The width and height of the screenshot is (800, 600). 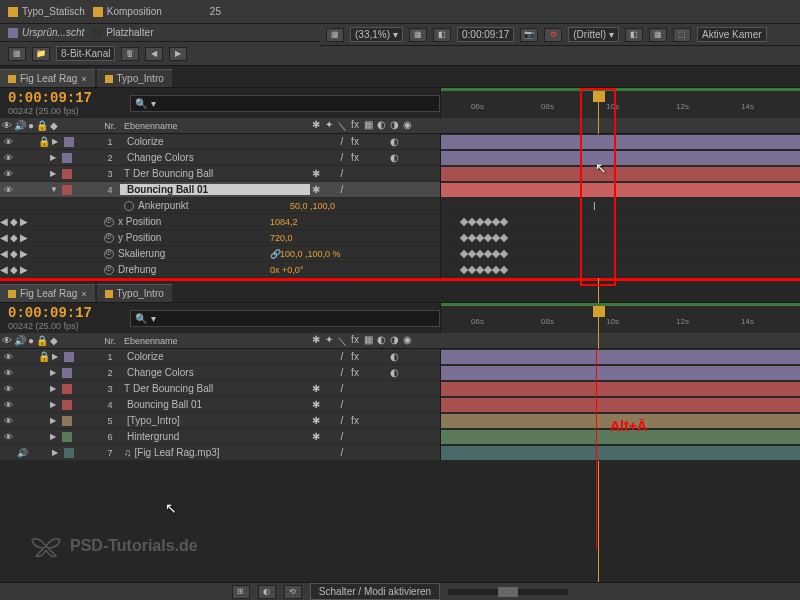 What do you see at coordinates (220, 389) in the screenshot?
I see `layer-row: 👁▶ 3 TDer Bouncing Ball ✱/` at bounding box center [220, 389].